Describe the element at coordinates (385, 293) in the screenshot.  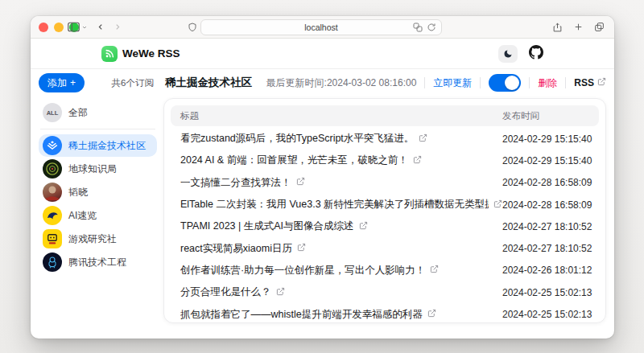
I see `table-row: 分页合理化是什么？ 2024-02-25 15:02:13` at that location.